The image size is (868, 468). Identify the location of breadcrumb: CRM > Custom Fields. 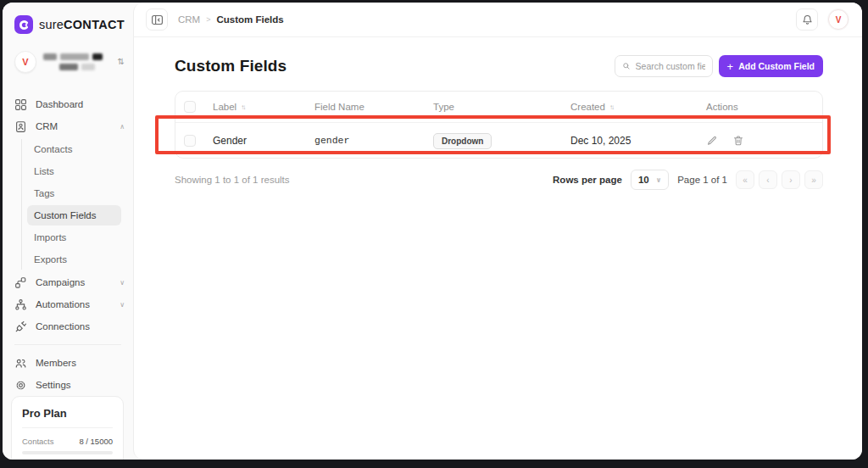
(231, 20).